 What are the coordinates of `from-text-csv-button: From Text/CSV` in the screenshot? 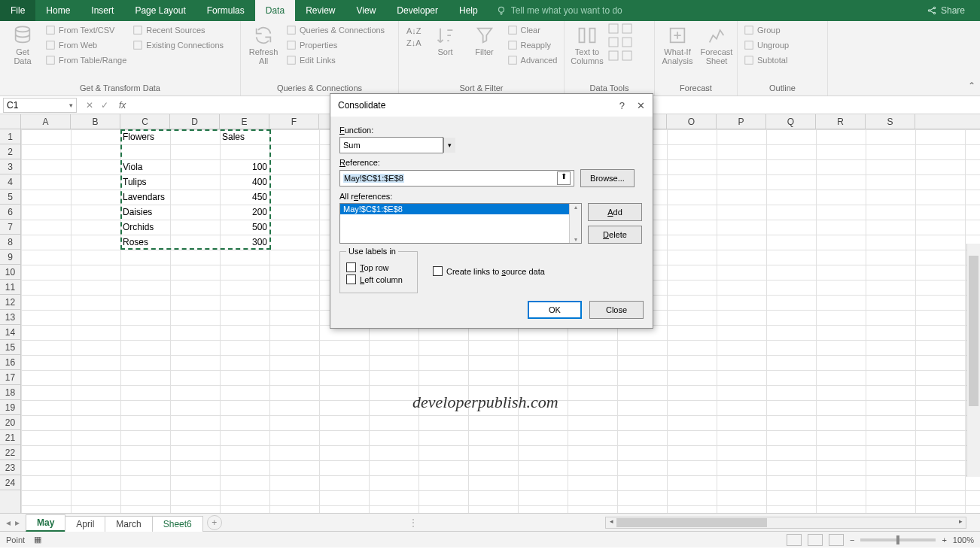 It's located at (86, 30).